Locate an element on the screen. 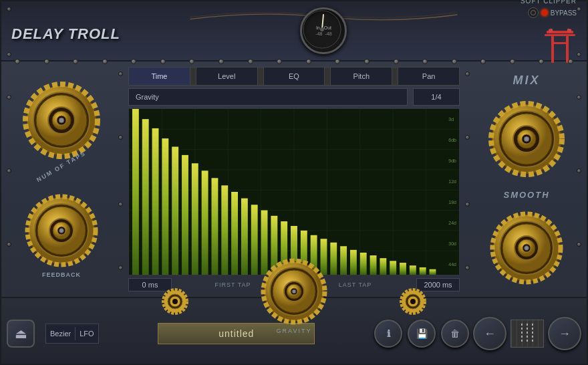 The image size is (588, 365). right-section: MIX is located at coordinates (527, 179).